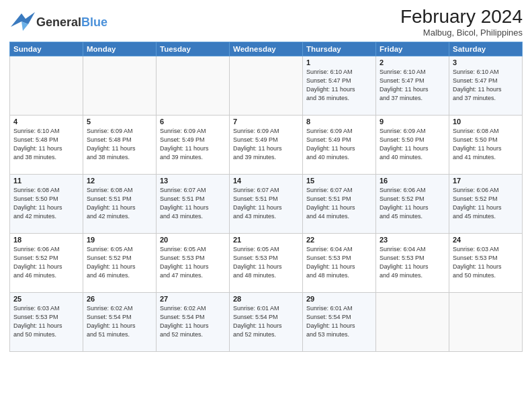 The image size is (532, 411). What do you see at coordinates (339, 62) in the screenshot?
I see `day-number: 1` at bounding box center [339, 62].